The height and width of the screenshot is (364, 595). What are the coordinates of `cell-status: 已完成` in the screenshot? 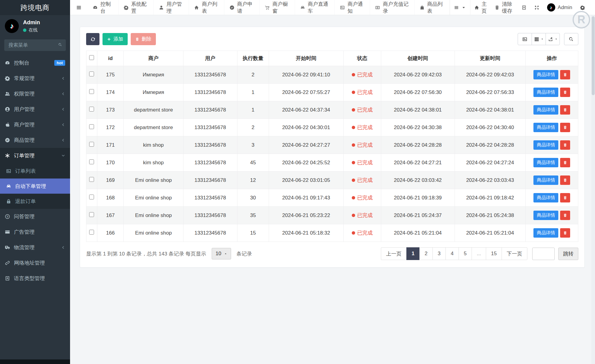 It's located at (362, 163).